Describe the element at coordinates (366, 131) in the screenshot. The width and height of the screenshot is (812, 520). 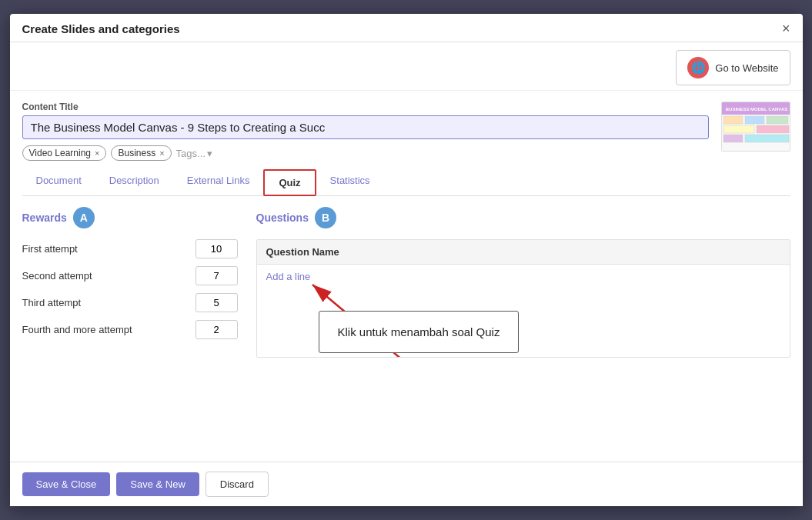
I see `content-left: Content Title Video Learning × Business …` at that location.